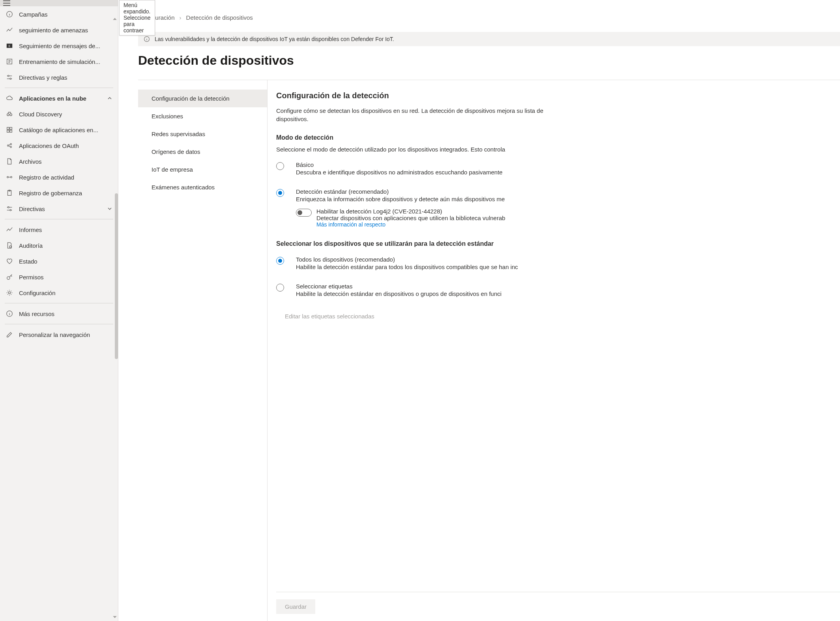  Describe the element at coordinates (115, 19) in the screenshot. I see `scroll-up-icon` at that location.